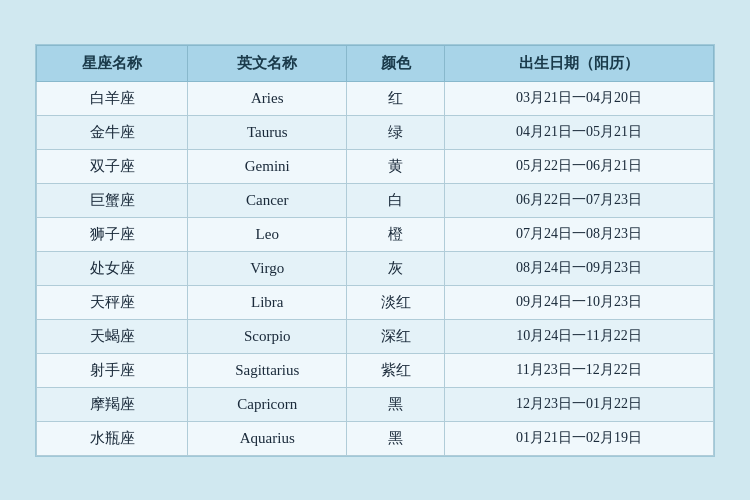 This screenshot has width=750, height=500. Describe the element at coordinates (112, 438) in the screenshot. I see `cell-chinese-name: 水瓶座` at that location.